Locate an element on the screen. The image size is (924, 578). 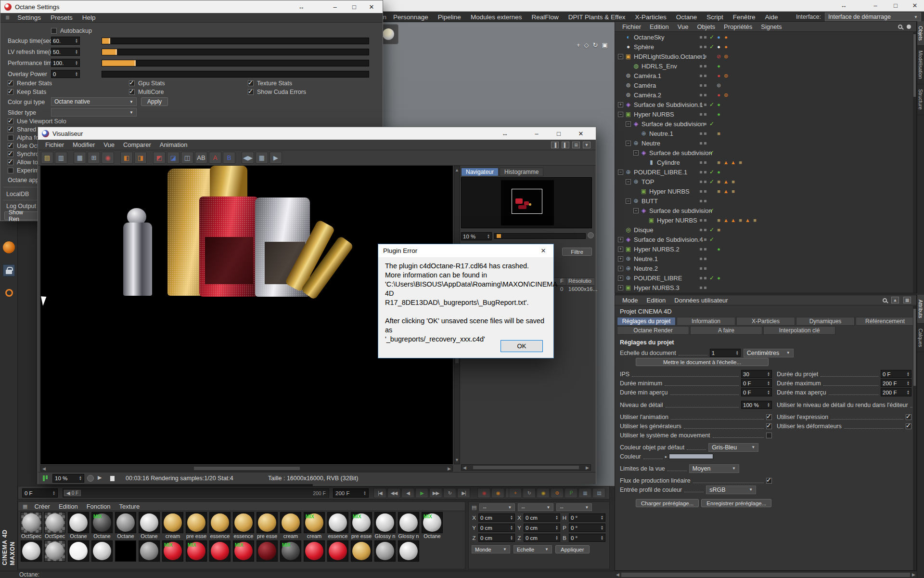
menu-personnage: Personnage is located at coordinates (411, 17).